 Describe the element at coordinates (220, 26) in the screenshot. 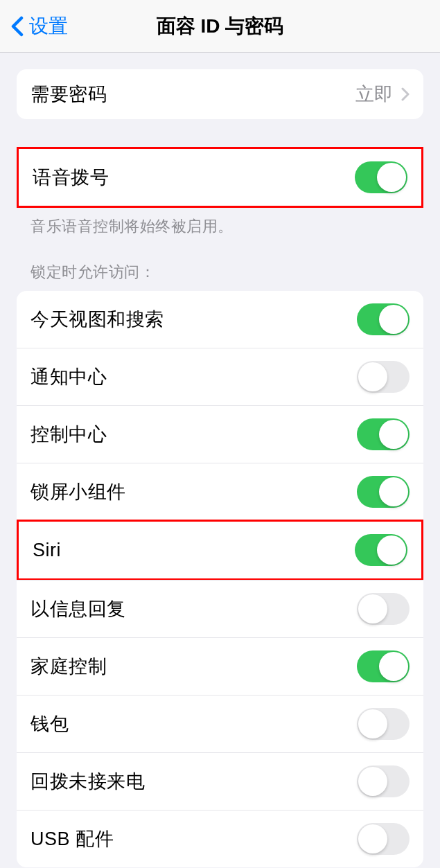

I see `navigation-header: 设置 面容 ID 与密码` at that location.